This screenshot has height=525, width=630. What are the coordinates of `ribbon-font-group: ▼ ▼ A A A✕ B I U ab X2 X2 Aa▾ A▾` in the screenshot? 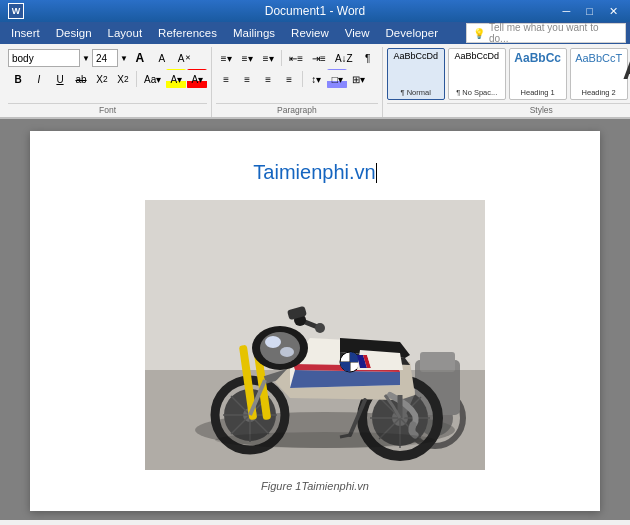 It's located at (108, 82).